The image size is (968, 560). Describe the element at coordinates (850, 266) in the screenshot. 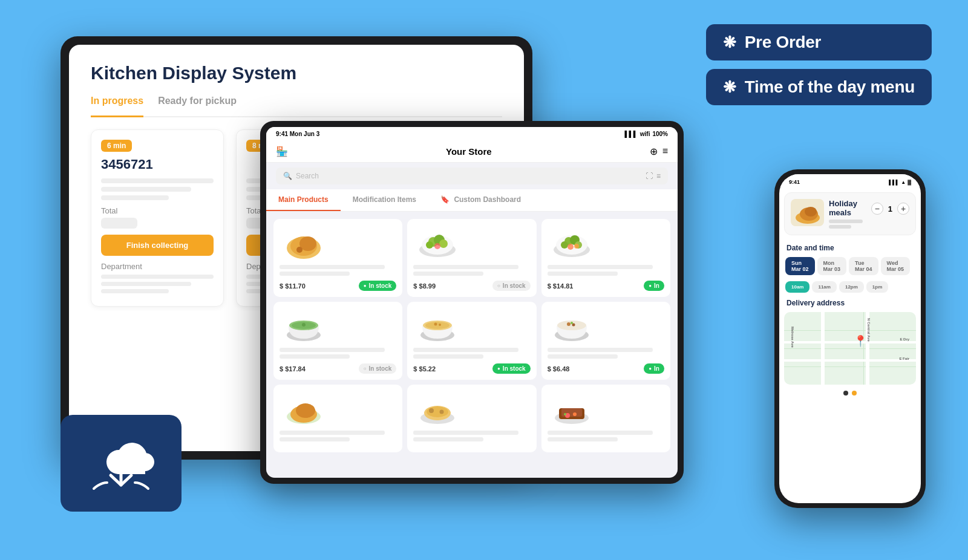

I see `date-chips-container: SunMar 02 MonMar 03 TueMar 04 WedMar 05` at that location.